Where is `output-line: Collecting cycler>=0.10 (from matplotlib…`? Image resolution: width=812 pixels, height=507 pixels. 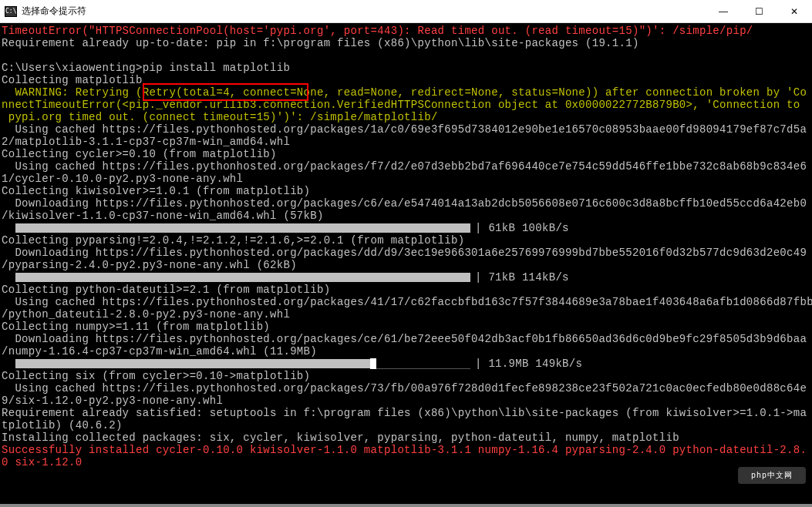
output-line: Collecting cycler>=0.10 (from matplotlib… is located at coordinates (407, 154).